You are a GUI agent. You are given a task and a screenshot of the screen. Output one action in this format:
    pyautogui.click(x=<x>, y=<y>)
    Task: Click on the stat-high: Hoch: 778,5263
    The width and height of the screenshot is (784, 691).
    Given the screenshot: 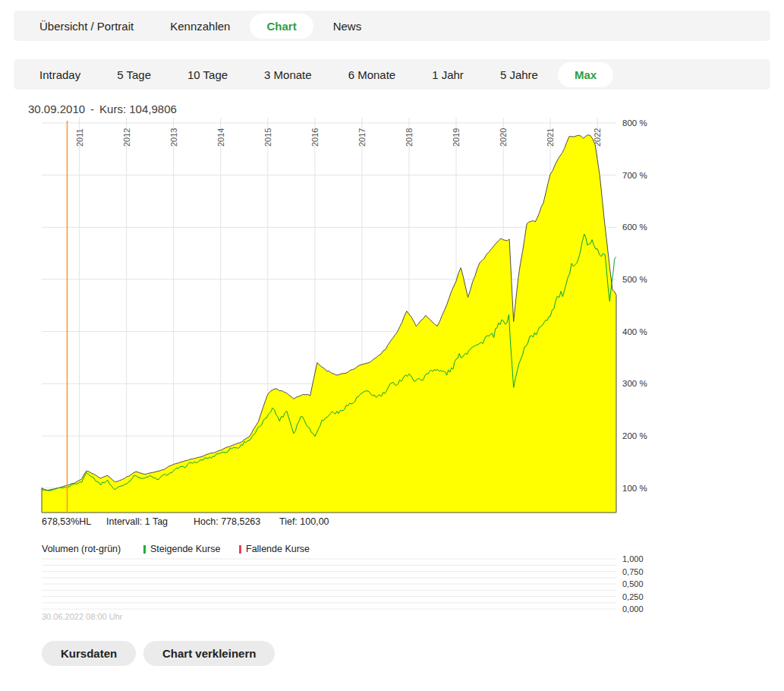 What is the action you would take?
    pyautogui.click(x=227, y=522)
    